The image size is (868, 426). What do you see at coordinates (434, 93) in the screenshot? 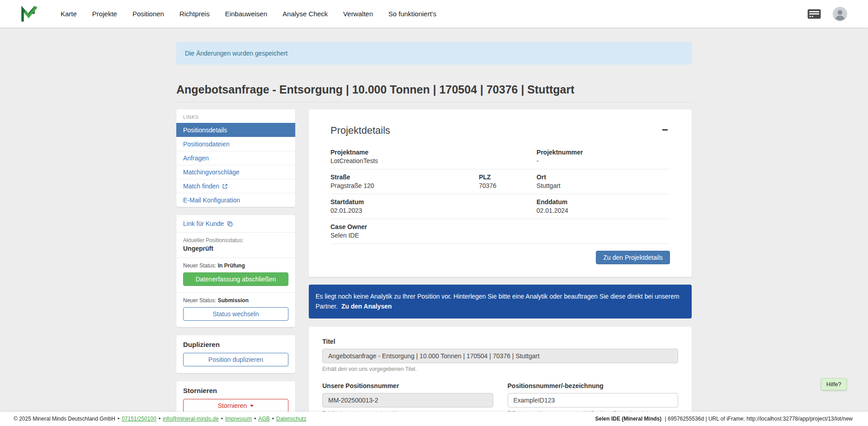
I see `page-title: Angebotsanfrage - Entsorgung | 10.000 To…` at bounding box center [434, 93].